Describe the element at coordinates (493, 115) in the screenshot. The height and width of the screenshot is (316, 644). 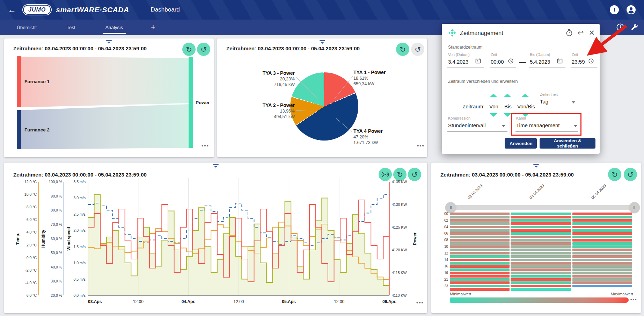
I see `shift-von-down-button` at that location.